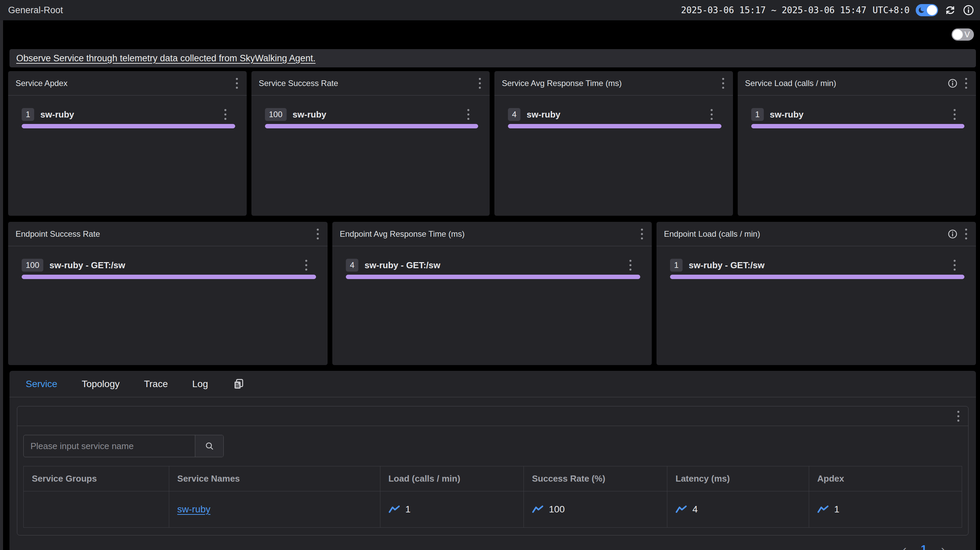 The image size is (980, 550). Describe the element at coordinates (963, 35) in the screenshot. I see `edit-view-toggle: V` at that location.